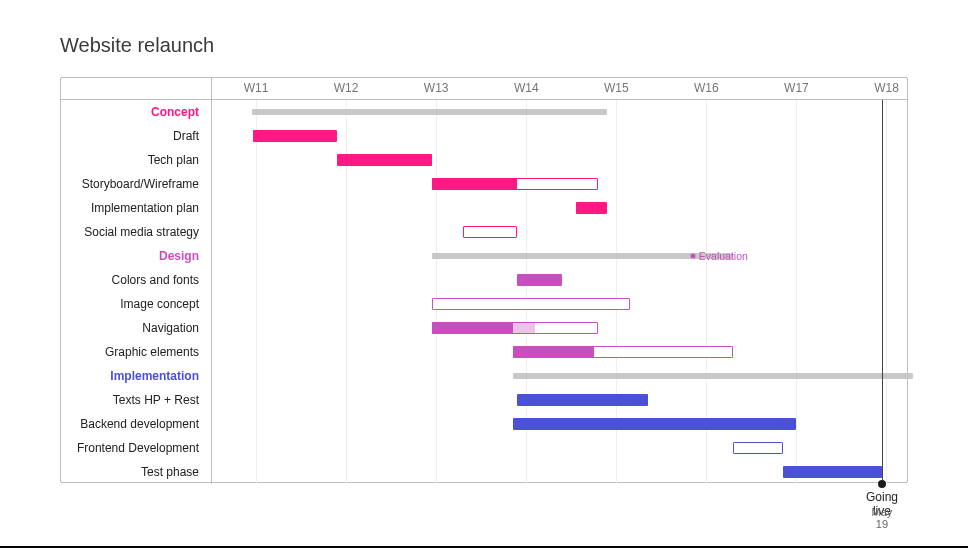  What do you see at coordinates (882, 292) in the screenshot?
I see `going-live-line` at bounding box center [882, 292].